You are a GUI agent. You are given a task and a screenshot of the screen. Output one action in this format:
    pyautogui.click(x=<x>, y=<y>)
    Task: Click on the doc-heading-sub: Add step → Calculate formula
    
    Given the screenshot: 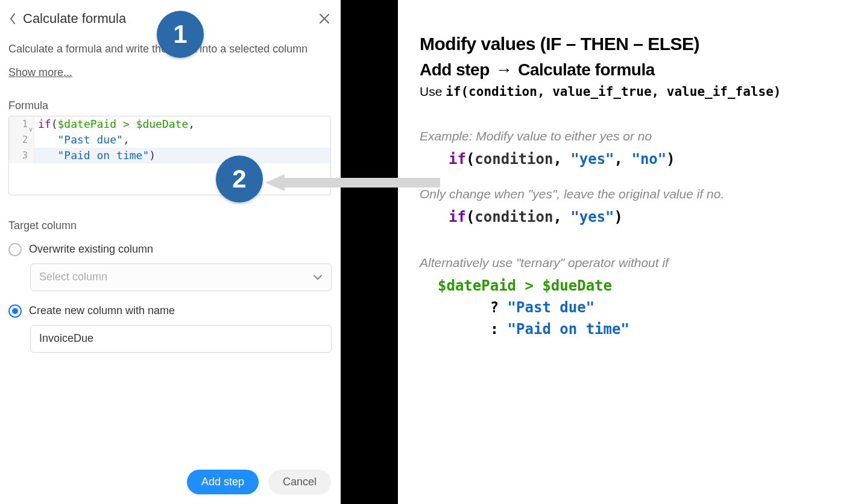 What is the action you would take?
    pyautogui.click(x=631, y=70)
    